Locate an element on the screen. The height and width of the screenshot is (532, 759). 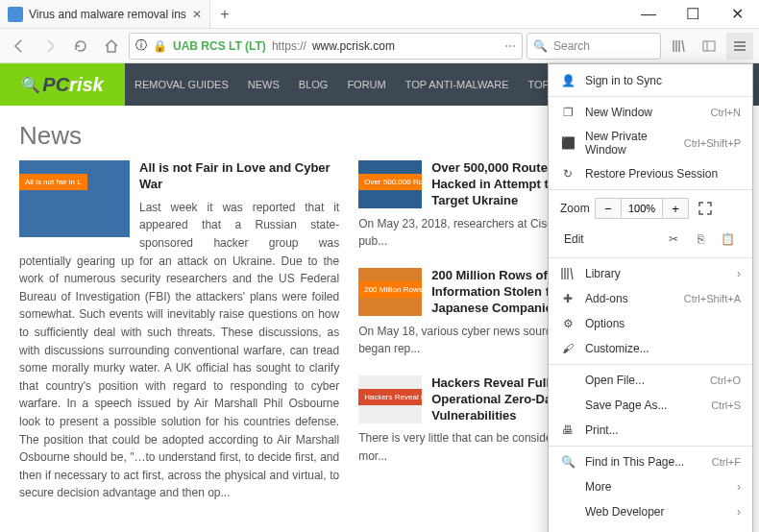
menu-library: Library › is located at coordinates (650, 274).